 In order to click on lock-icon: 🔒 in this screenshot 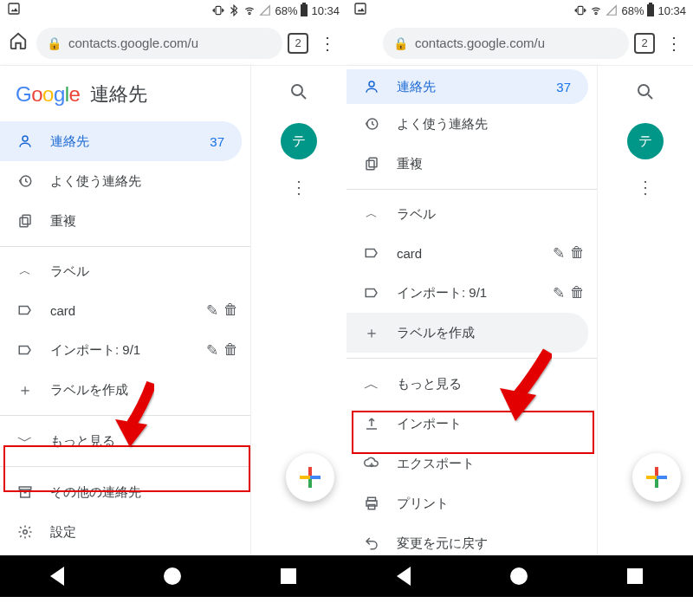, I will do `click(400, 43)`.